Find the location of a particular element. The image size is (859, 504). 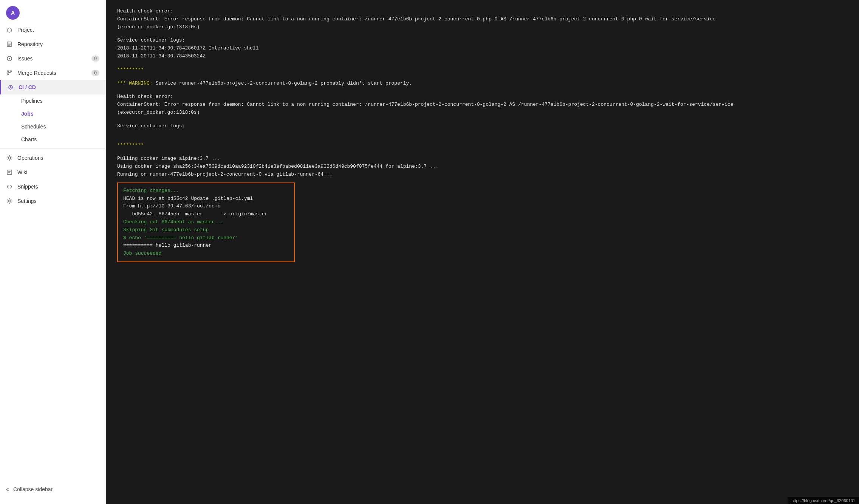

issues-badge: 0 is located at coordinates (95, 59).